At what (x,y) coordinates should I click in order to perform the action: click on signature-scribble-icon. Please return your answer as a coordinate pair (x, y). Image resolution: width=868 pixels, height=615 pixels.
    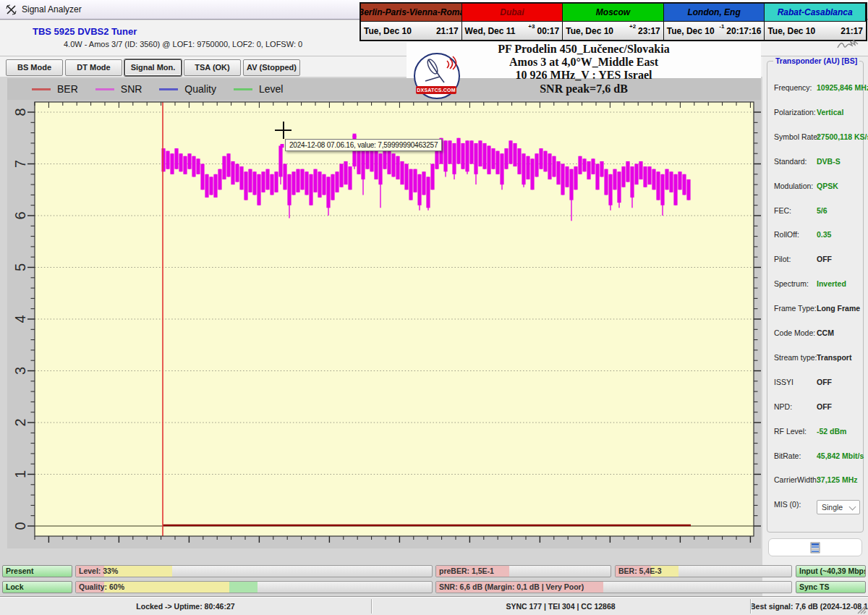
    Looking at the image, I should click on (849, 44).